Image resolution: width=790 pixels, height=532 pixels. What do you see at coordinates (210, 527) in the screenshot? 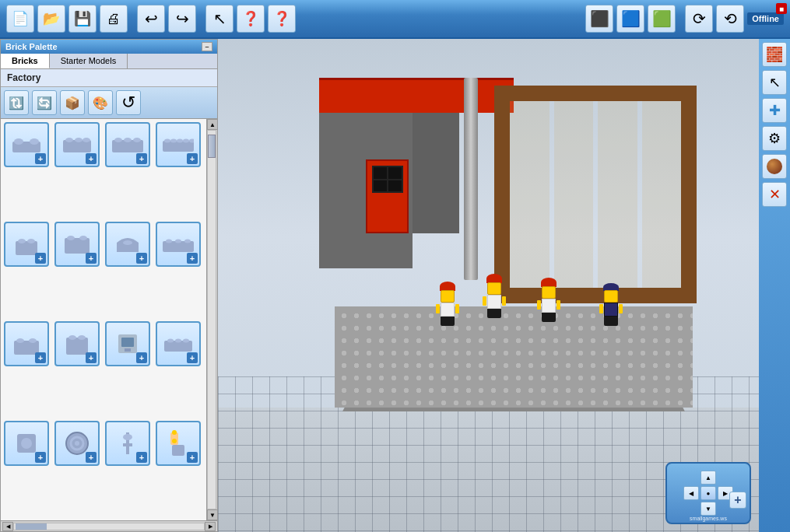
I see `scroll-right-arrow: ▶` at bounding box center [210, 527].